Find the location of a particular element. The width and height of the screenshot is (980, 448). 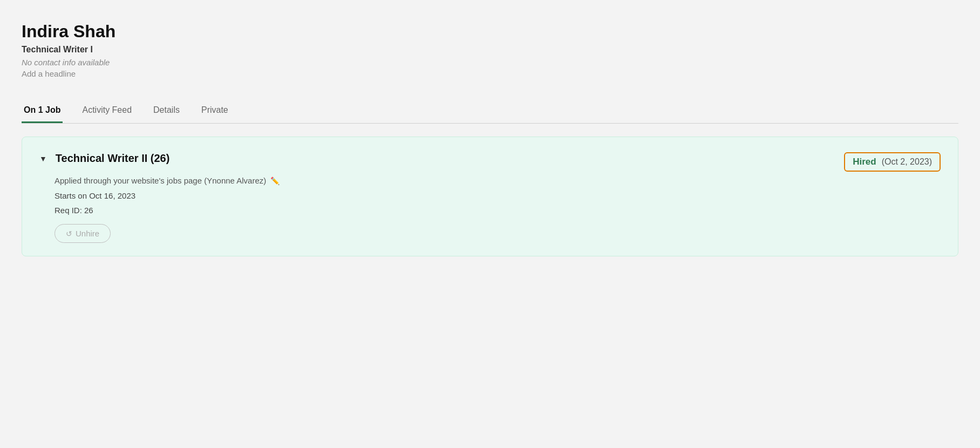

tab-activity-feed: Activity Feed is located at coordinates (107, 111).